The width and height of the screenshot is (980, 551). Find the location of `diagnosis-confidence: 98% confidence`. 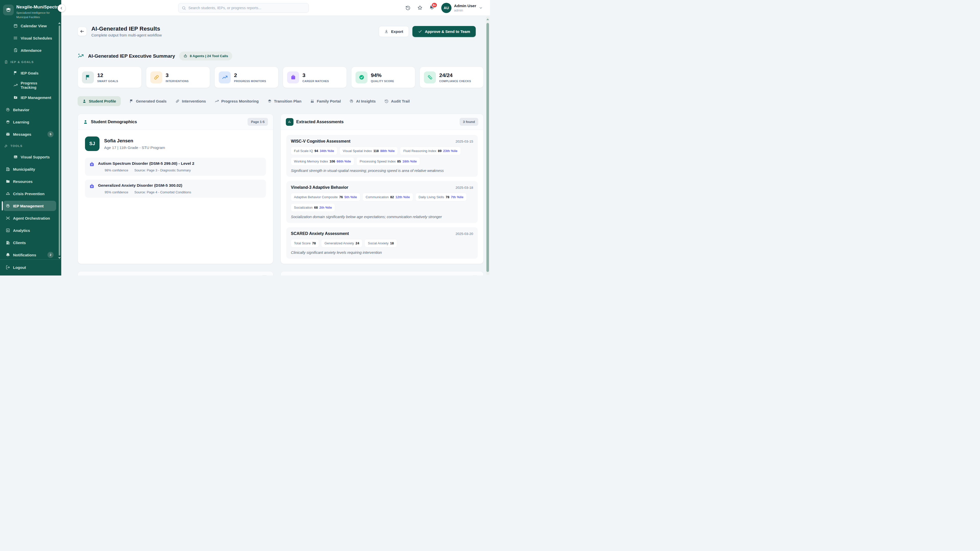

diagnosis-confidence: 98% confidence is located at coordinates (116, 170).